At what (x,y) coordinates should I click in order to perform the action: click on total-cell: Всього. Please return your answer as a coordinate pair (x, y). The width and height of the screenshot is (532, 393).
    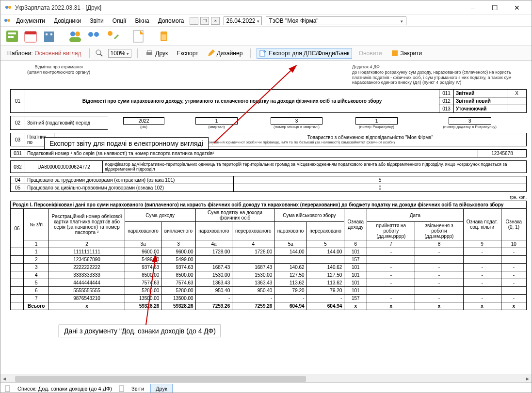
    Looking at the image, I should click on (36, 306).